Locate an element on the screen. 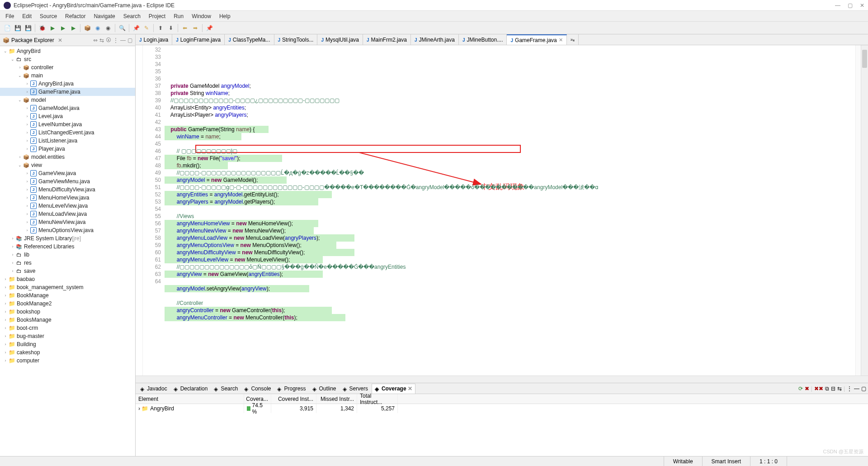  close-tab-icon: ✕ is located at coordinates (561, 40).